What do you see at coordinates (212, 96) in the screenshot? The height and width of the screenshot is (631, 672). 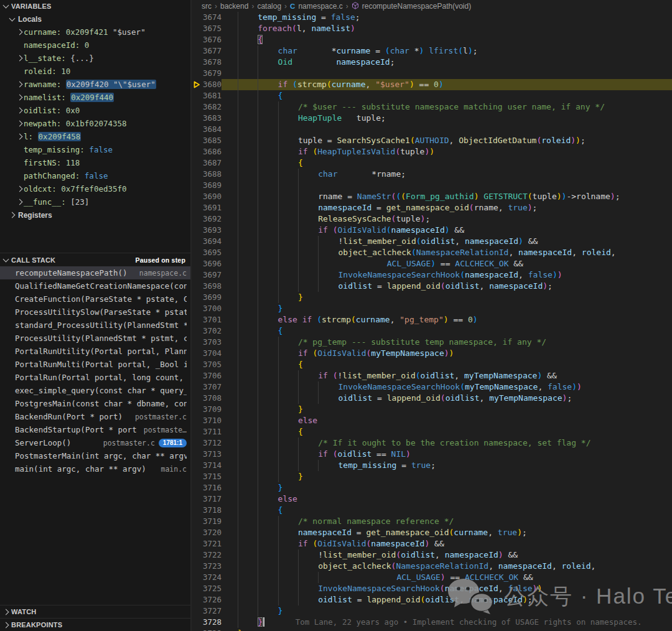 I see `line-number: 3681` at bounding box center [212, 96].